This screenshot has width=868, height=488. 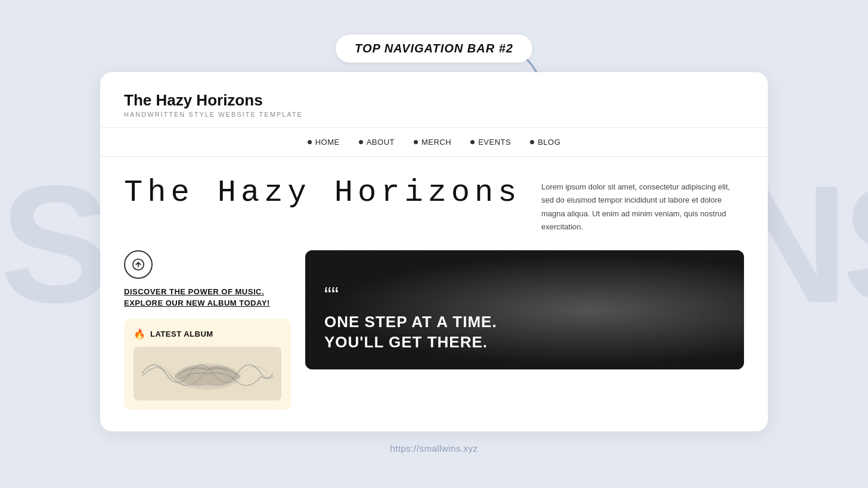 I want to click on nav-label-events: EVENTS, so click(x=495, y=142).